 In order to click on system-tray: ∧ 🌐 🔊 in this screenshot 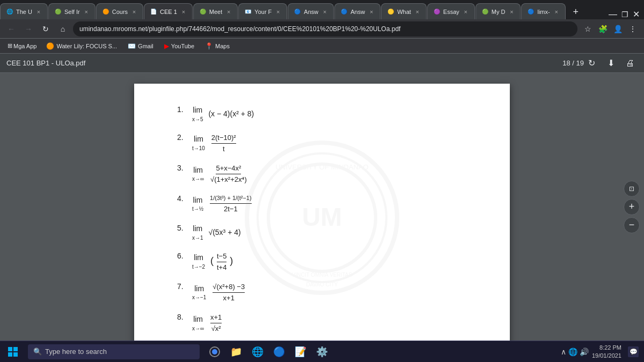, I will do `click(575, 352)`.